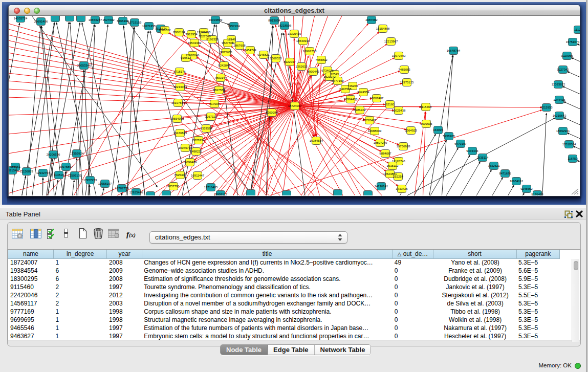  Describe the element at coordinates (234, 26) in the screenshot. I see `svg-text: 7357224` at that location.